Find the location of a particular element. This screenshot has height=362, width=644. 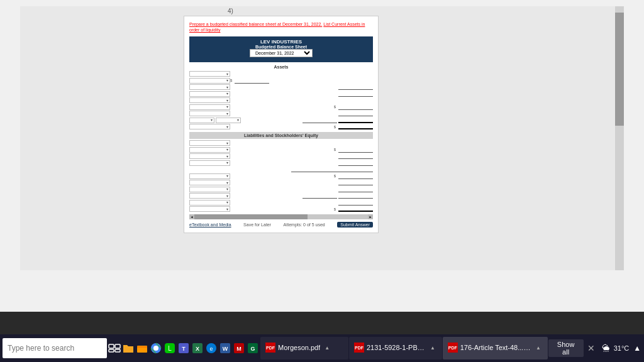

asset-dropdown-9: ▾ is located at coordinates (210, 127).